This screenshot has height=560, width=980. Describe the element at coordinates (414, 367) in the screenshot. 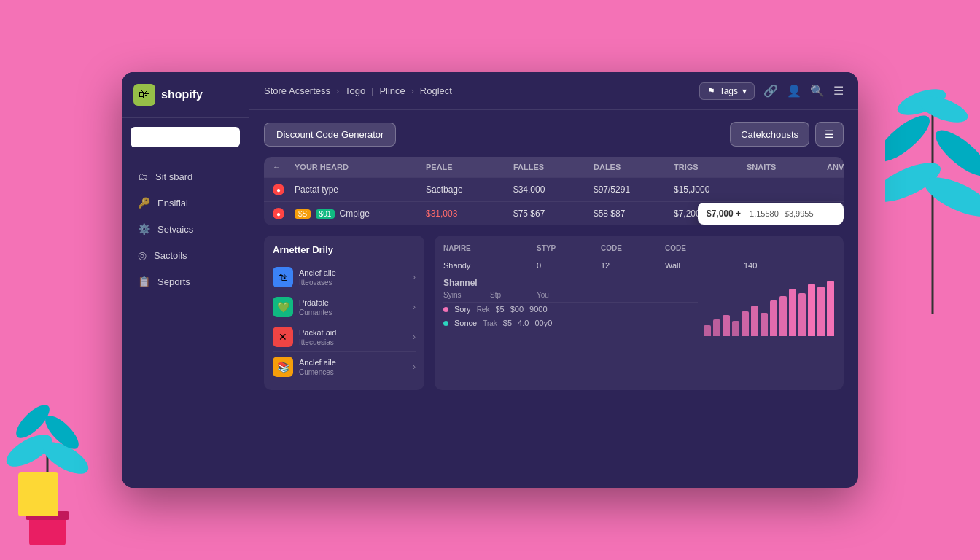

I see `chevron-icon-4: ›` at that location.